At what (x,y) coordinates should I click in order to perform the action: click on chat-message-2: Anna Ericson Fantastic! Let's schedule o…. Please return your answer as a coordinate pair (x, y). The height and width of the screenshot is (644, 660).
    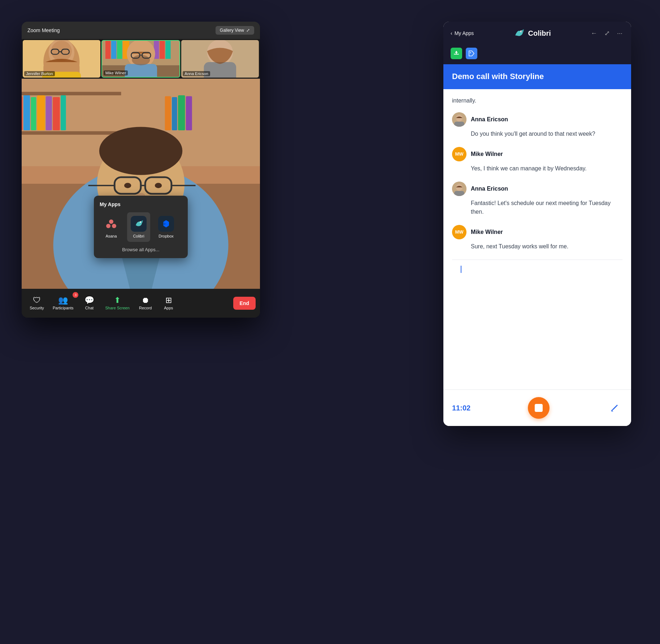
    Looking at the image, I should click on (537, 199).